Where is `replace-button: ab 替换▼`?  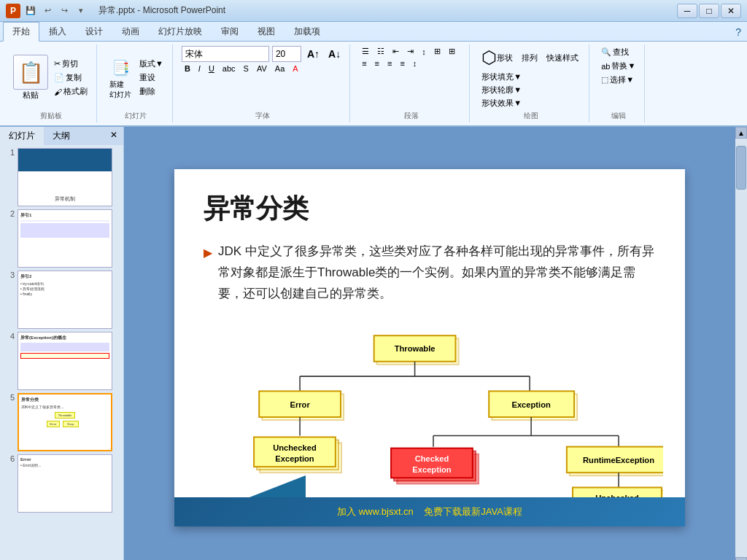 replace-button: ab 替换▼ is located at coordinates (619, 66).